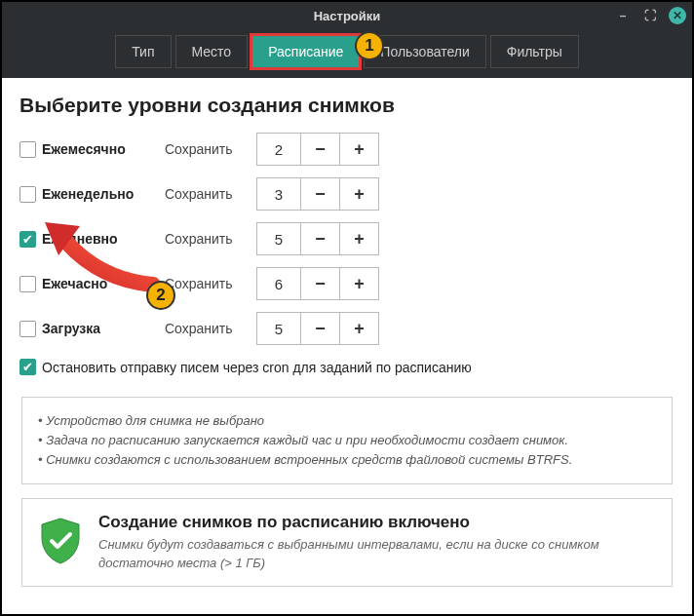  I want to click on window-title: Настройки, so click(347, 16).